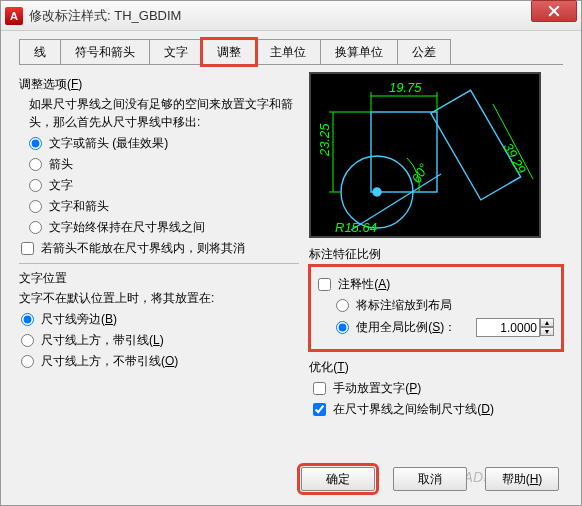 The height and width of the screenshot is (506, 582). Describe the element at coordinates (436, 368) in the screenshot. I see `tune-title: 优化(T)` at that location.